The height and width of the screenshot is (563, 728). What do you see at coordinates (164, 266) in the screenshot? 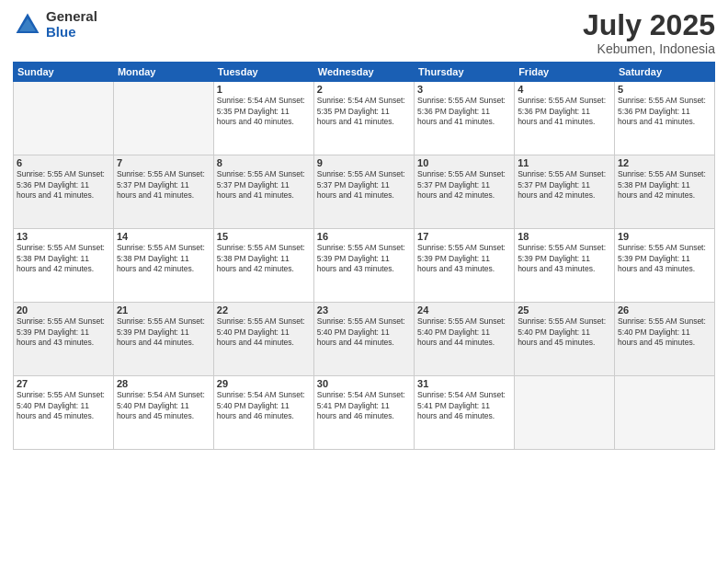
I see `table-row: 14Sunrise: 5:55 AM Sunset: 5:38 PM Dayli…` at bounding box center [164, 266].